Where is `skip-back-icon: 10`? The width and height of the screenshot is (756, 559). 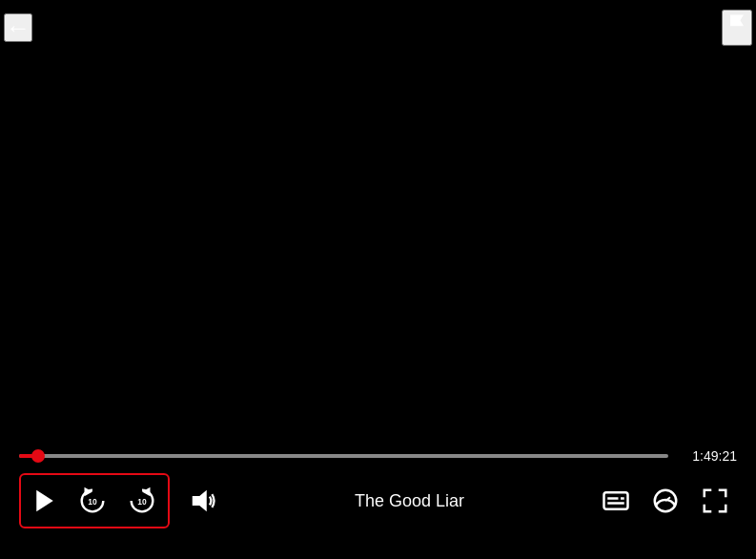
skip-back-icon: 10 is located at coordinates (92, 501).